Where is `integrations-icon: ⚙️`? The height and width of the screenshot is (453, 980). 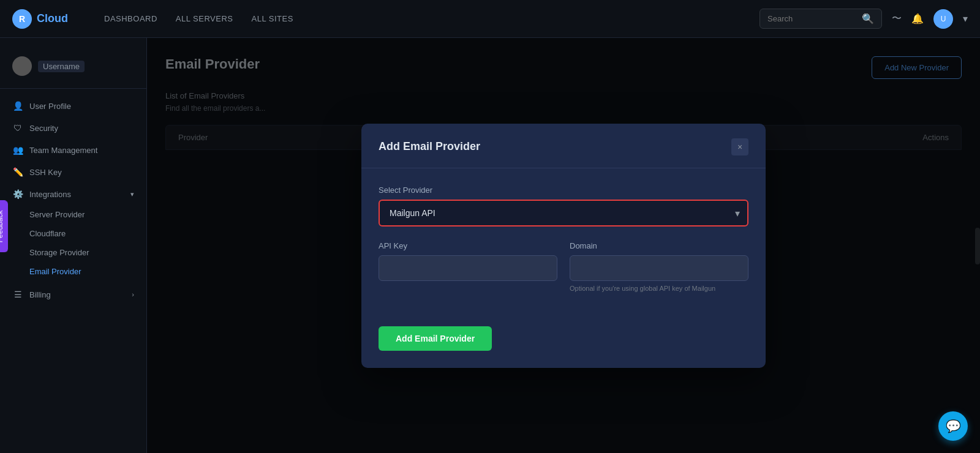 integrations-icon: ⚙️ is located at coordinates (18, 194).